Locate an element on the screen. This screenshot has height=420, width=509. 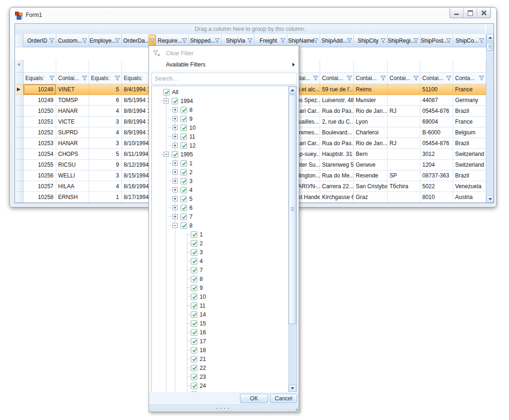
filter-cell-ship_country: Conta... is located at coordinates (470, 79).